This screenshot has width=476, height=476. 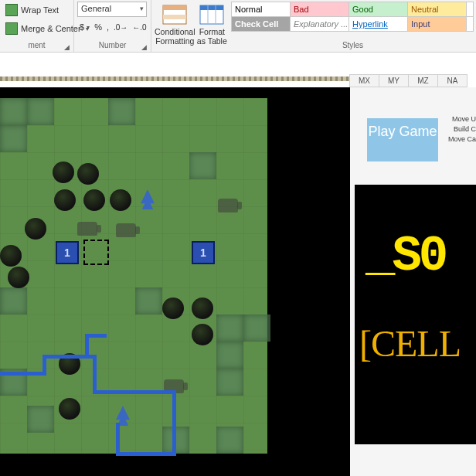 I want to click on merge-center-icon, so click(x=12, y=29).